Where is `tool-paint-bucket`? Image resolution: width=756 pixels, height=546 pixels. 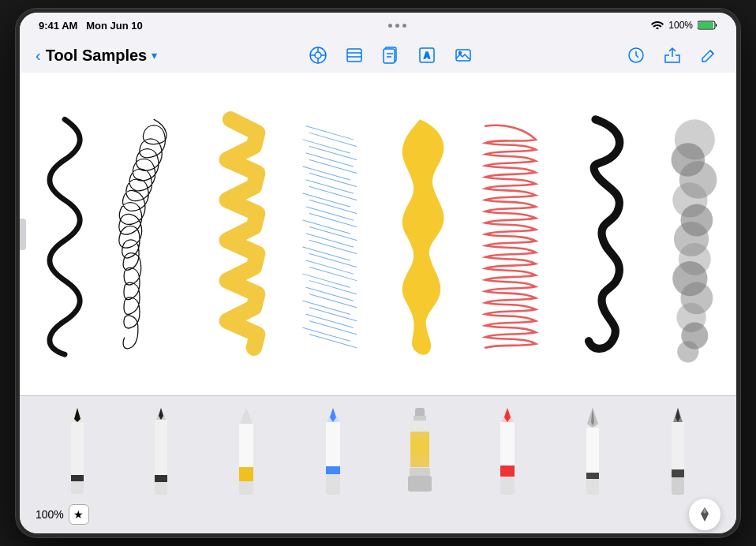
tool-paint-bucket is located at coordinates (420, 453).